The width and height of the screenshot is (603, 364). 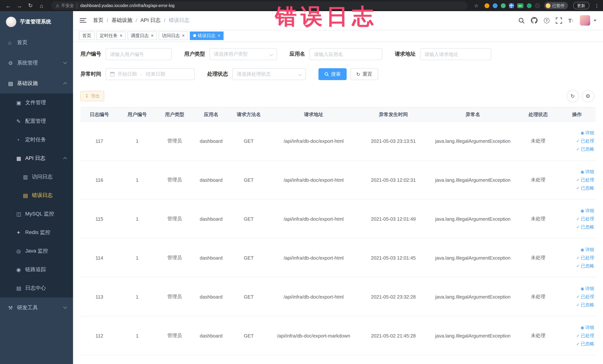 I want to click on table-row: 117 1 管理员 dashboard GET /api/infra/db-do…, so click(x=338, y=141).